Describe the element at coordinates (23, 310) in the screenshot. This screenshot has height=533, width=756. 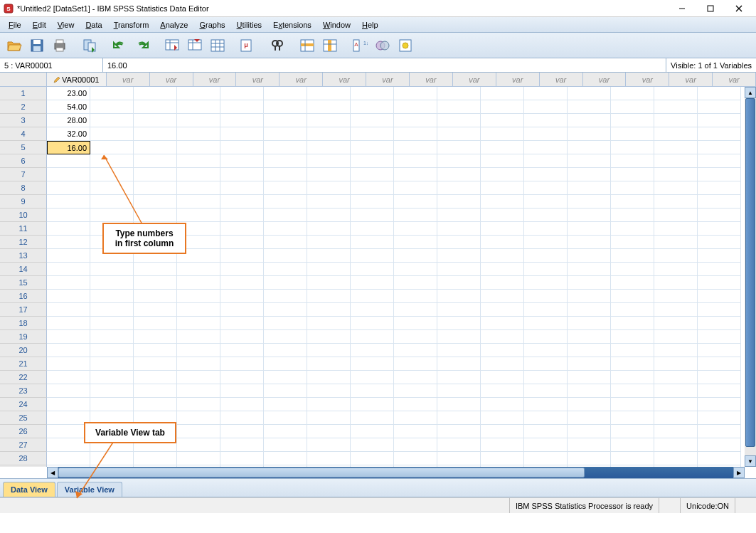
I see `row-header: 17` at that location.